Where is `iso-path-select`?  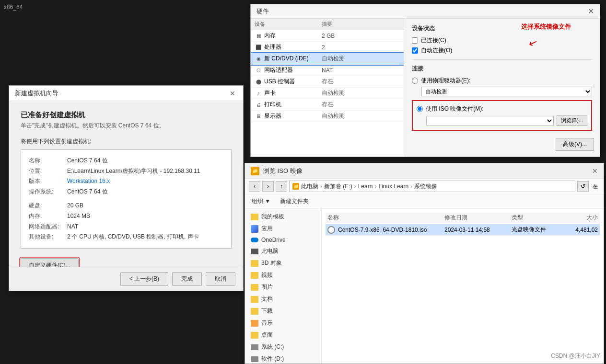
iso-path-select is located at coordinates (490, 121).